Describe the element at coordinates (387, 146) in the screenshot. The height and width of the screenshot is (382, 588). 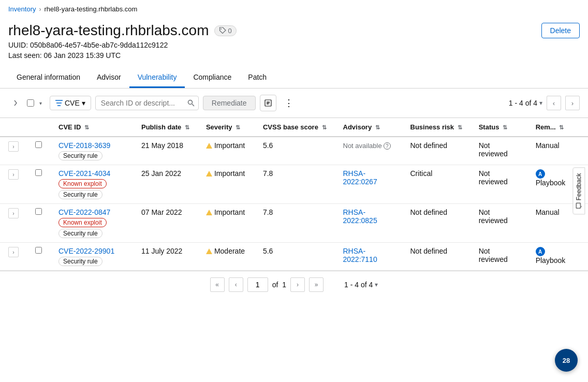
I see `advisory-question-mark: ?` at that location.